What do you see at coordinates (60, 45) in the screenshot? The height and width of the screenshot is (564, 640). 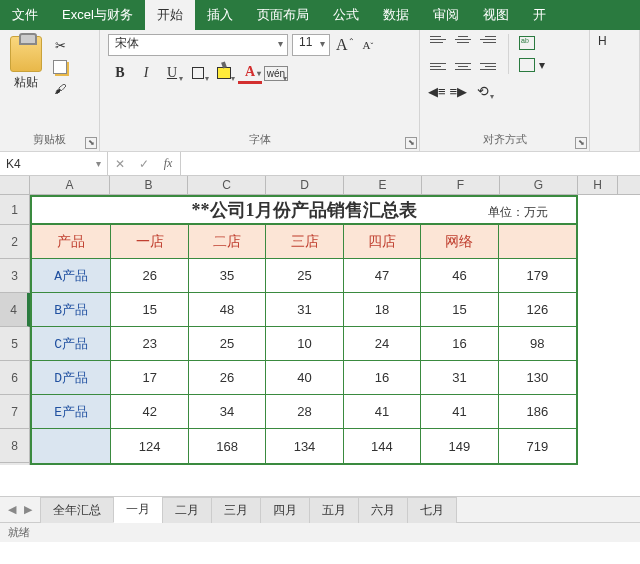 I see `cut-button` at bounding box center [60, 45].